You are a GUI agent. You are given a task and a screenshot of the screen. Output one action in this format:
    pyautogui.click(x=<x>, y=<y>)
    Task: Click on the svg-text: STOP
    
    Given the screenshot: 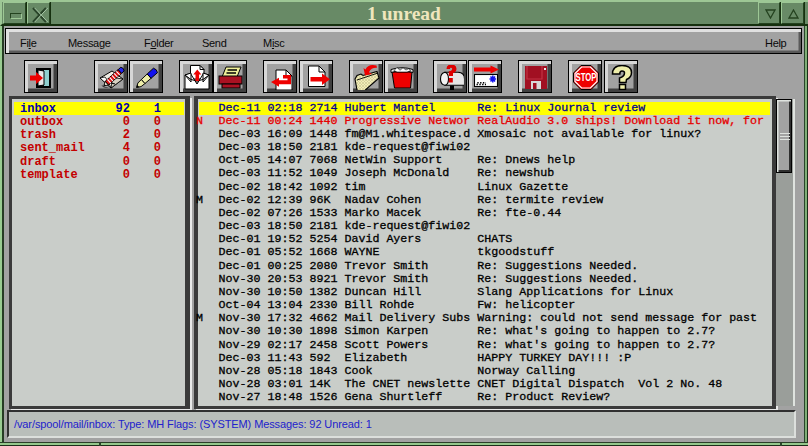 What is the action you would take?
    pyautogui.click(x=586, y=78)
    